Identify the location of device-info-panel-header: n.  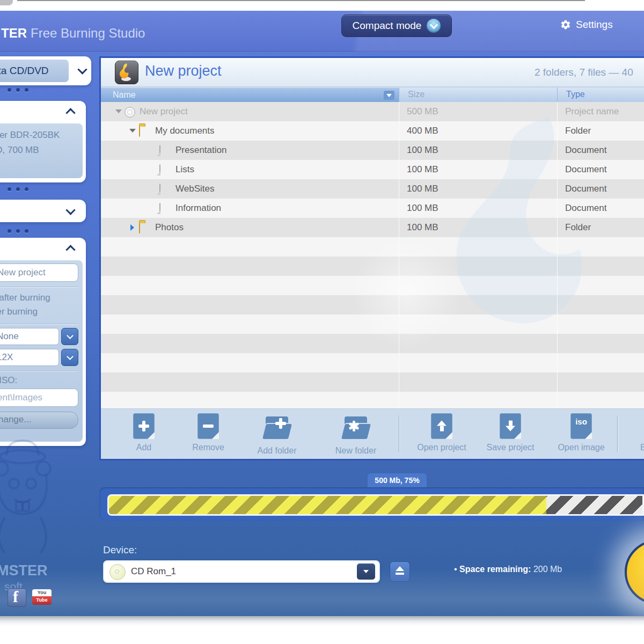
(43, 112).